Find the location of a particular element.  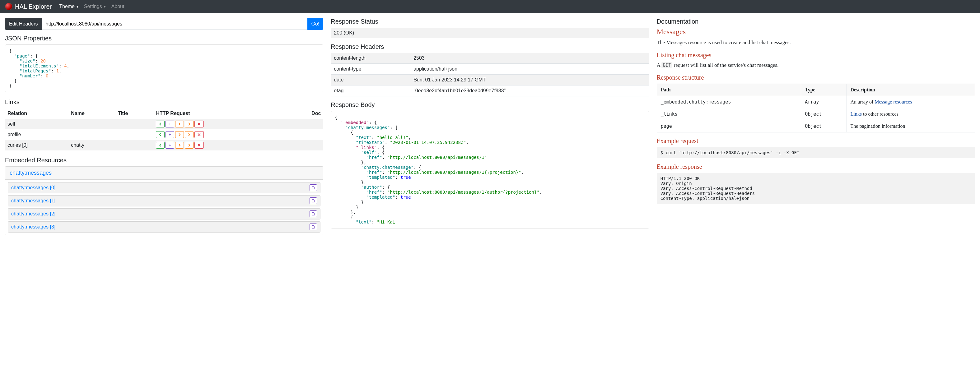

table-row: pageObjectThe pagination information is located at coordinates (816, 126).